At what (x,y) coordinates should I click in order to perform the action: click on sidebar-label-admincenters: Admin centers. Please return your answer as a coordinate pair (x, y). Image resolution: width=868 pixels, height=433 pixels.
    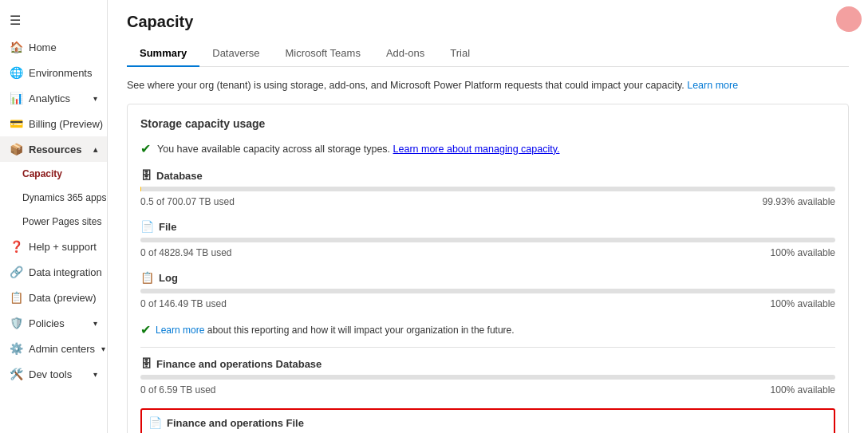
    Looking at the image, I should click on (62, 349).